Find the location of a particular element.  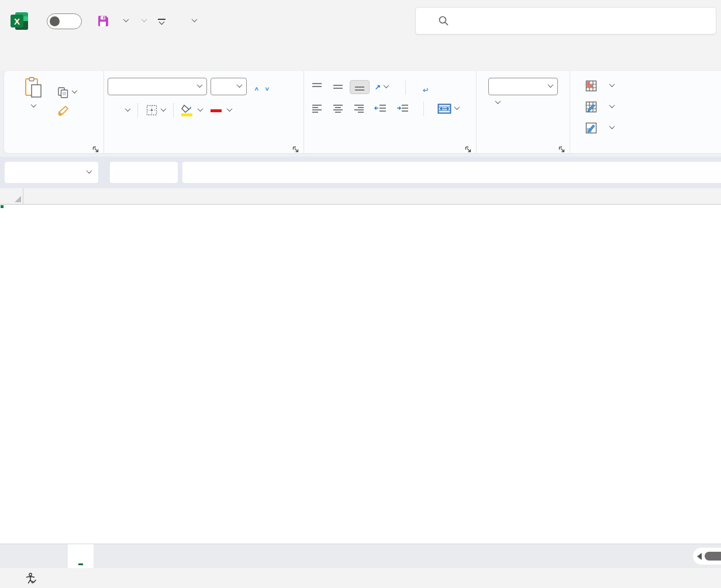

ribbon: ˄ ˅ is located at coordinates (360, 113).